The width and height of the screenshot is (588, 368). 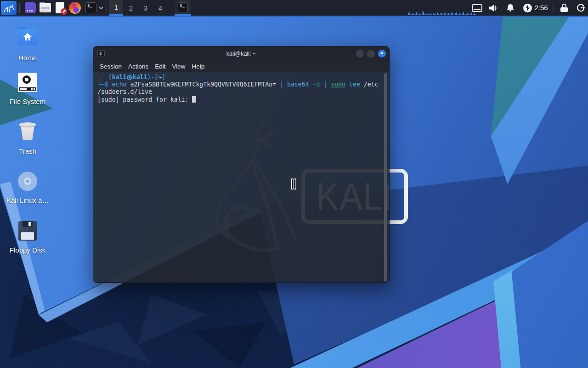 I want to click on terminal-text-segment: base64, so click(x=298, y=85).